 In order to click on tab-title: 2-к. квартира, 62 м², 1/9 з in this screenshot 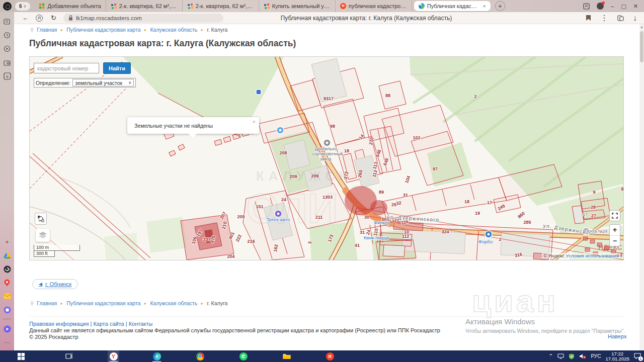, I will do `click(225, 6)`.